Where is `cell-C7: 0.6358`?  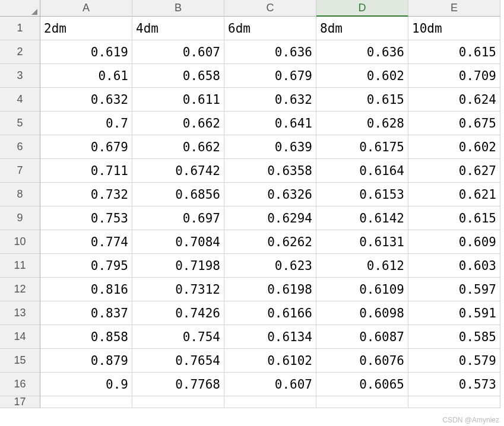
cell-C7: 0.6358 is located at coordinates (271, 171).